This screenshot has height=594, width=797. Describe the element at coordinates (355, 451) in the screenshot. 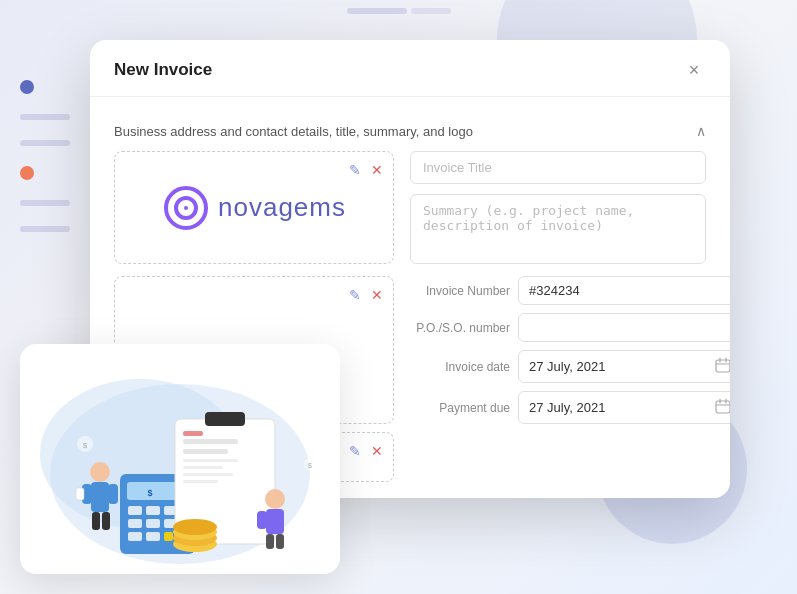

I see `section3-edit-button: ✎` at that location.